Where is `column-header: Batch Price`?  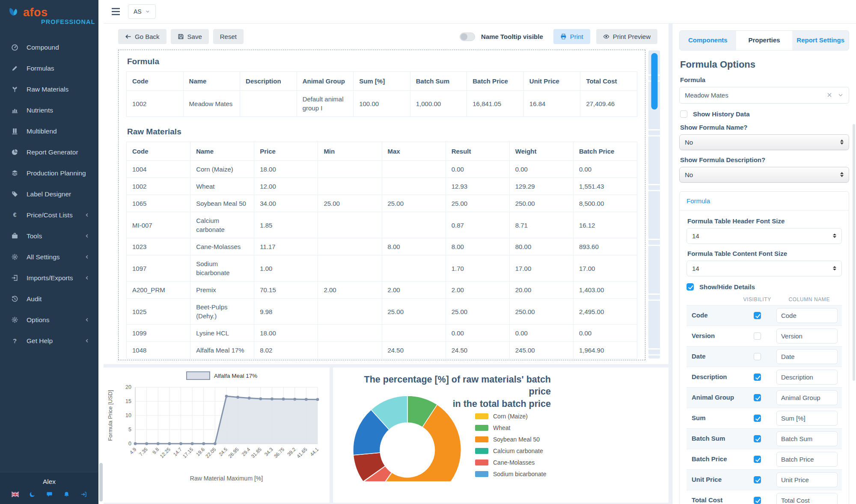
column-header: Batch Price is located at coordinates (496, 81).